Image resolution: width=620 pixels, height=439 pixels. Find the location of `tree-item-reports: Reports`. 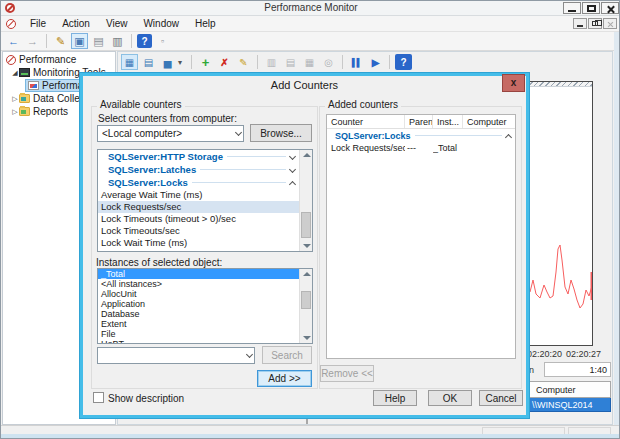

tree-item-reports: Reports is located at coordinates (50, 112).